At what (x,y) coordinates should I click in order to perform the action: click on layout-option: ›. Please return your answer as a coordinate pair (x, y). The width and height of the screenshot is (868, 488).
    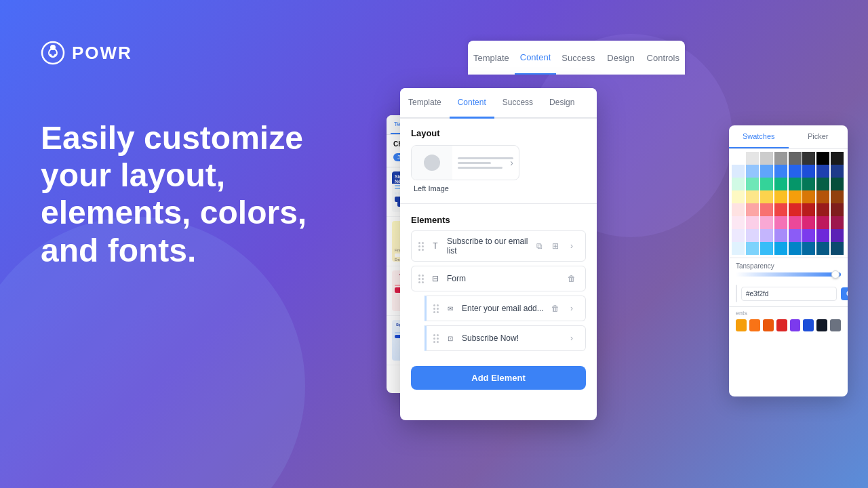
    Looking at the image, I should click on (465, 163).